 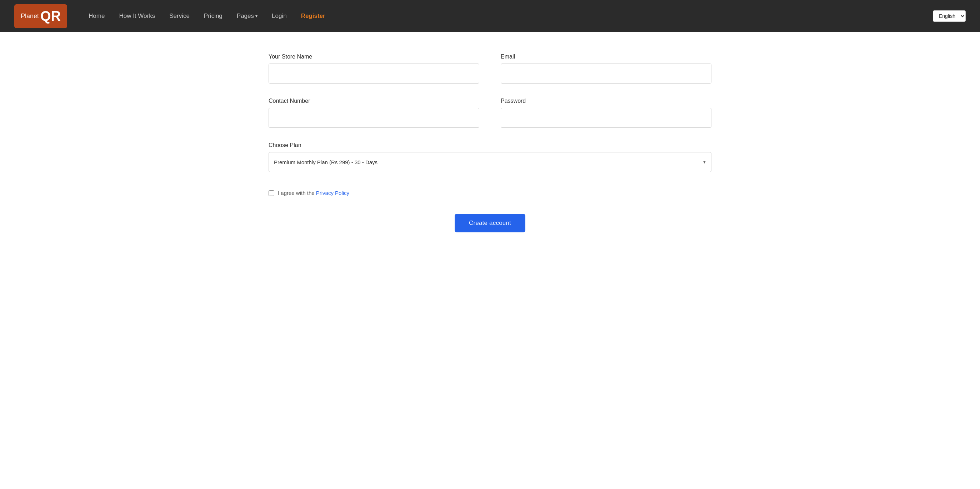 I want to click on create-account-row: Create account, so click(x=490, y=223).